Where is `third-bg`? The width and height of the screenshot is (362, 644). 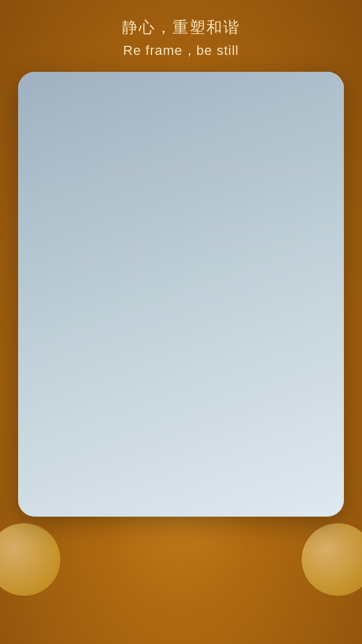 third-bg is located at coordinates (259, 406).